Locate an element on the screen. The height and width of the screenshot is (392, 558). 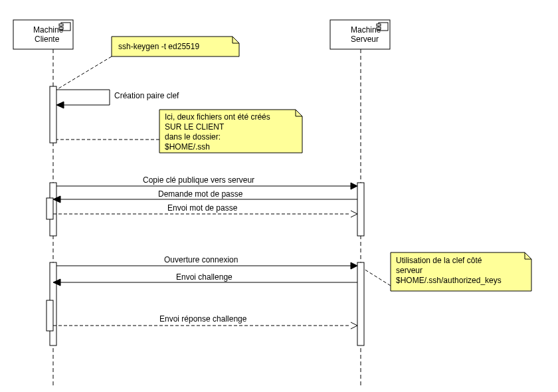
activation-client-2b is located at coordinates (50, 209).